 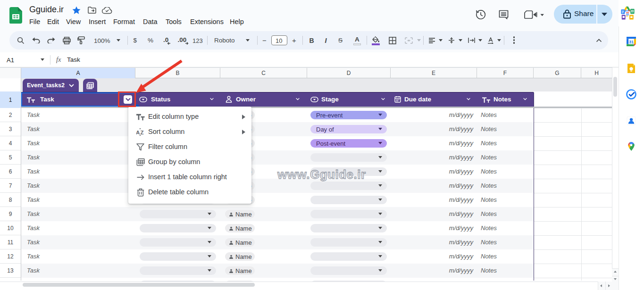 What do you see at coordinates (631, 42) in the screenshot?
I see `svg-text: 31` at bounding box center [631, 42].